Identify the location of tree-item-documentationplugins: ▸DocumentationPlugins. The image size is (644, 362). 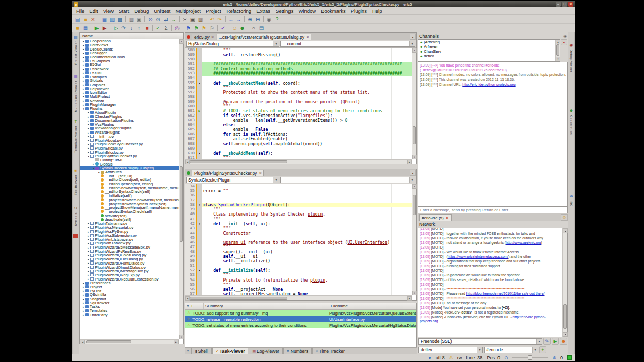
(129, 121).